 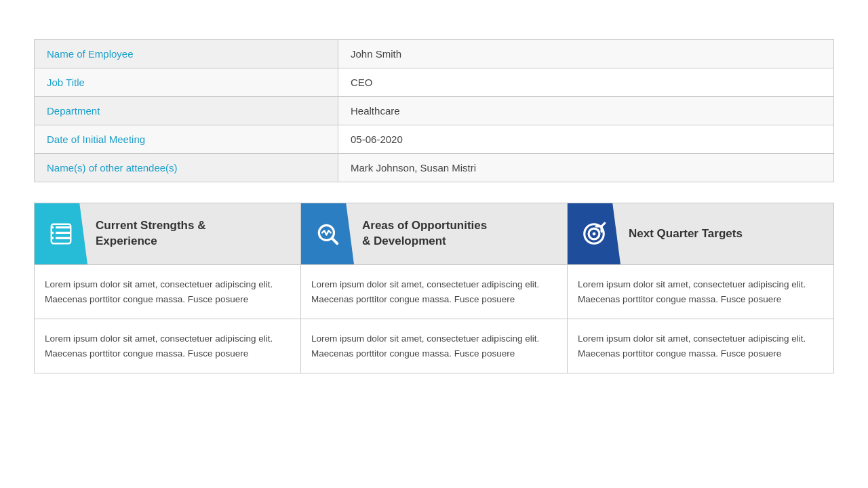 What do you see at coordinates (586, 111) in the screenshot?
I see `info-value: Healthcare` at bounding box center [586, 111].